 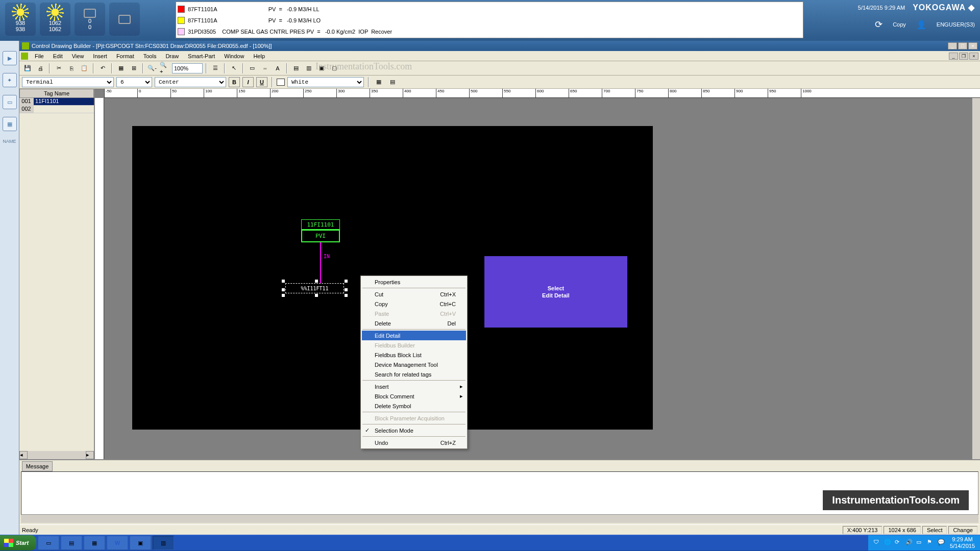 I want to click on message-body: InstrumentationTools.com, so click(x=500, y=493).